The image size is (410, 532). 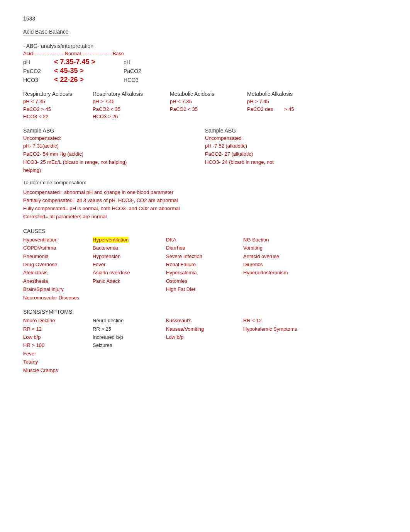 What do you see at coordinates (58, 321) in the screenshot?
I see `sign-neuro-decline-1: Neuro Decline` at bounding box center [58, 321].